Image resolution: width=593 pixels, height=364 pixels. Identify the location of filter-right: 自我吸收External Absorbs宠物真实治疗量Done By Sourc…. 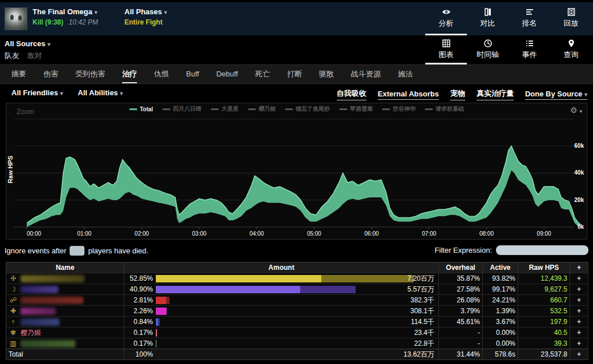
(462, 95).